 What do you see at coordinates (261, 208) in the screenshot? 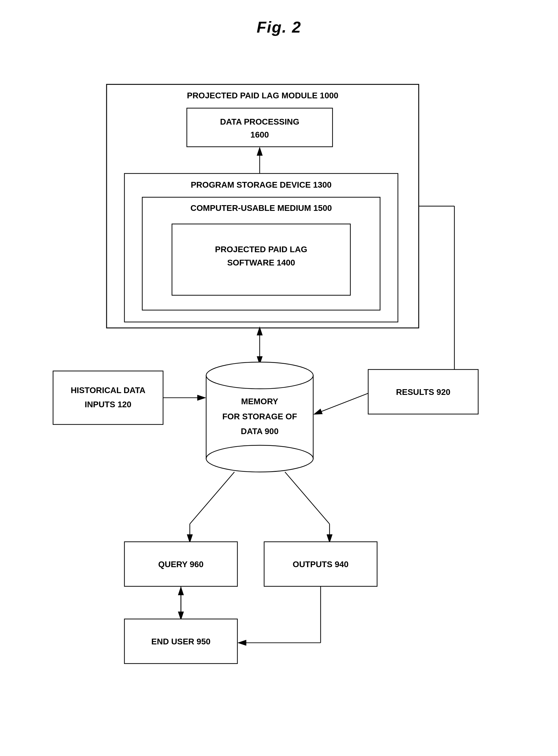
I see `computer-usable-medium-label: COMPUTER-USABLE MEDIUM 1500` at bounding box center [261, 208].